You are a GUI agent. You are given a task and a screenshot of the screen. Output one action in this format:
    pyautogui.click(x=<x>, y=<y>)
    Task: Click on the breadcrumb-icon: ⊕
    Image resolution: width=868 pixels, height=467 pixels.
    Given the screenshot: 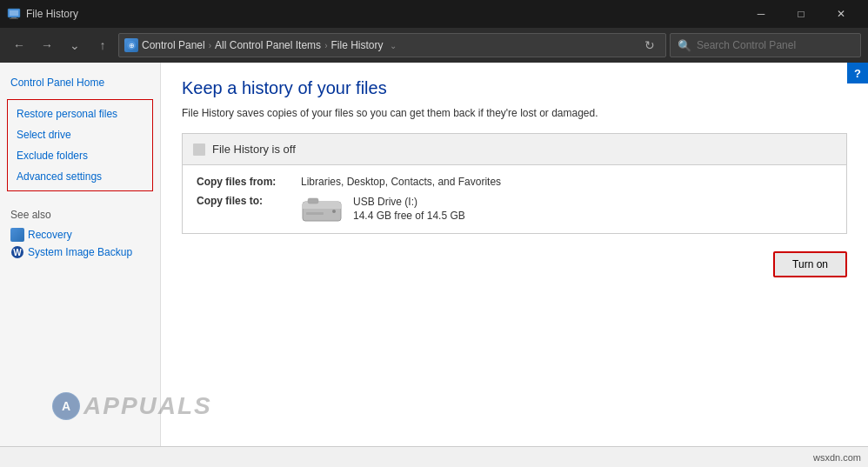 What is the action you would take?
    pyautogui.click(x=131, y=45)
    